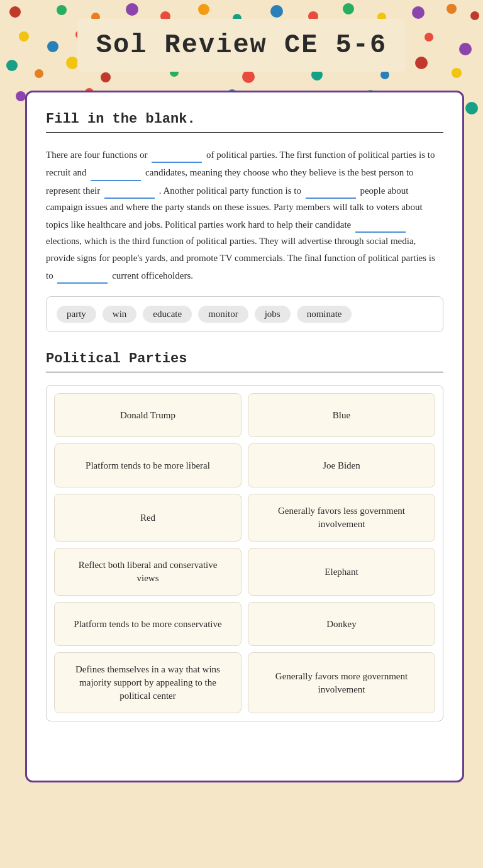 Image resolution: width=483 pixels, height=868 pixels. What do you see at coordinates (245, 314) in the screenshot?
I see `word-bank: partywineducatemonitorjobsnominate` at bounding box center [245, 314].